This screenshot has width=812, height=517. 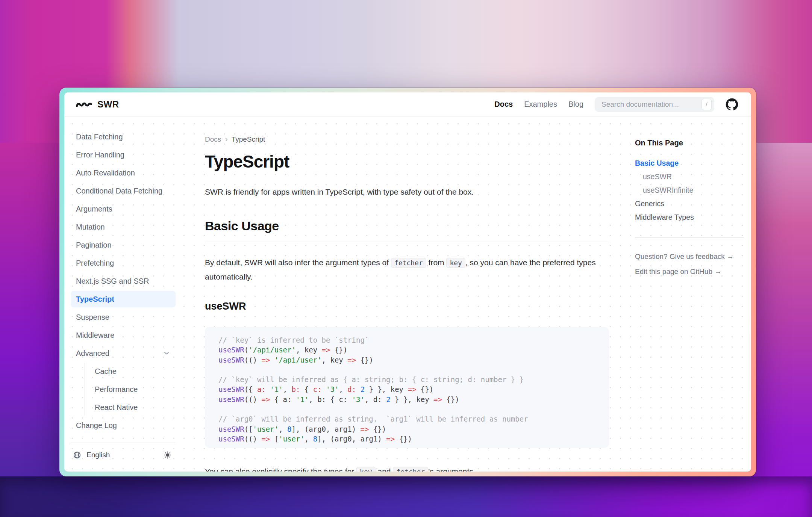 I want to click on page-title: TypeScript, so click(x=407, y=162).